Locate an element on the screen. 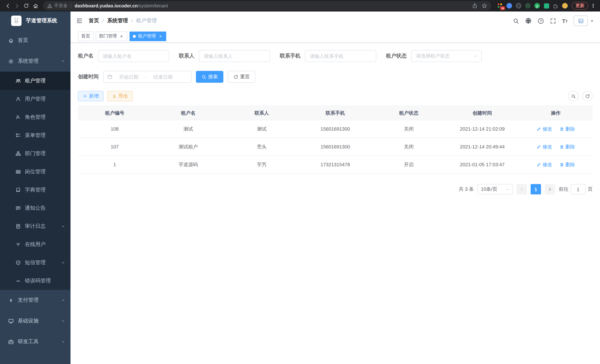 The width and height of the screenshot is (600, 364). sidebar: 芋道管理系统 首页 系统管理 租户管理 用户管理 is located at coordinates (35, 188).